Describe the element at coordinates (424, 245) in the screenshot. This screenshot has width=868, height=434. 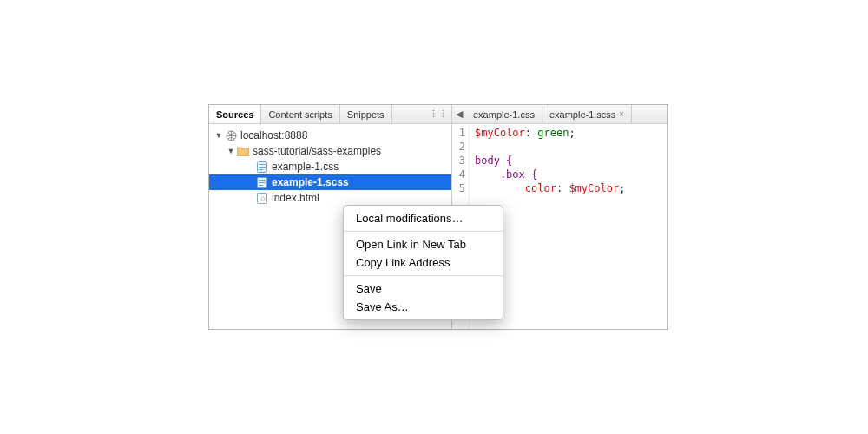
I see `menu-open-new-tab: Open Link in New Tab` at that location.